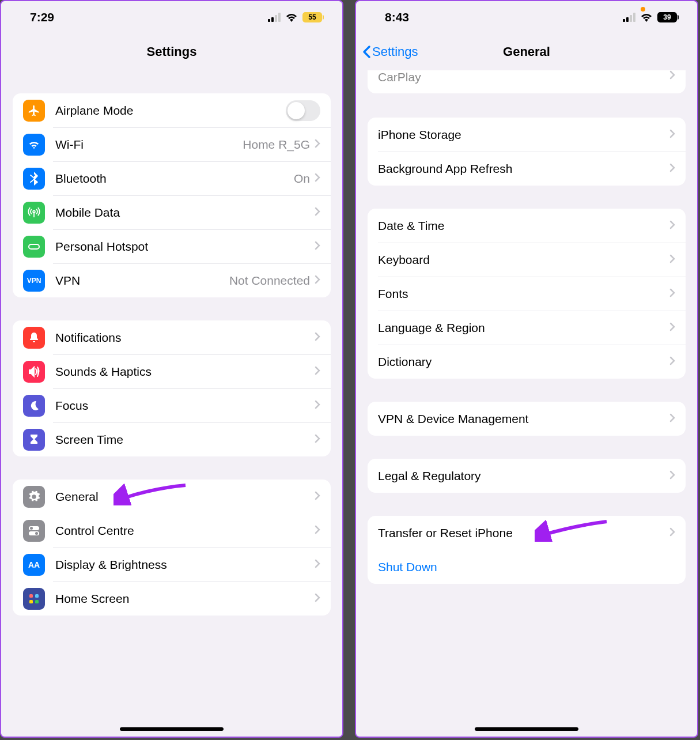 This screenshot has width=700, height=740. I want to click on bg-refresh-label: Background App Refresh, so click(524, 169).